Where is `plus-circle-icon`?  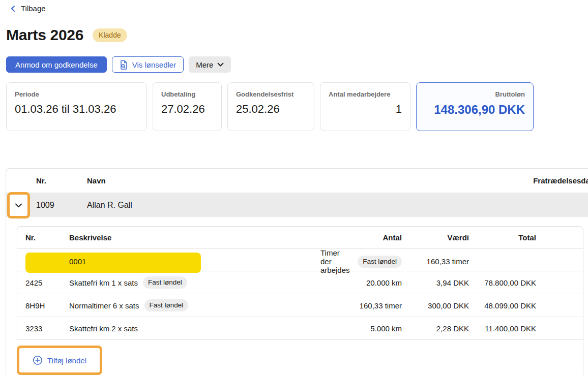 plus-circle-icon is located at coordinates (38, 360).